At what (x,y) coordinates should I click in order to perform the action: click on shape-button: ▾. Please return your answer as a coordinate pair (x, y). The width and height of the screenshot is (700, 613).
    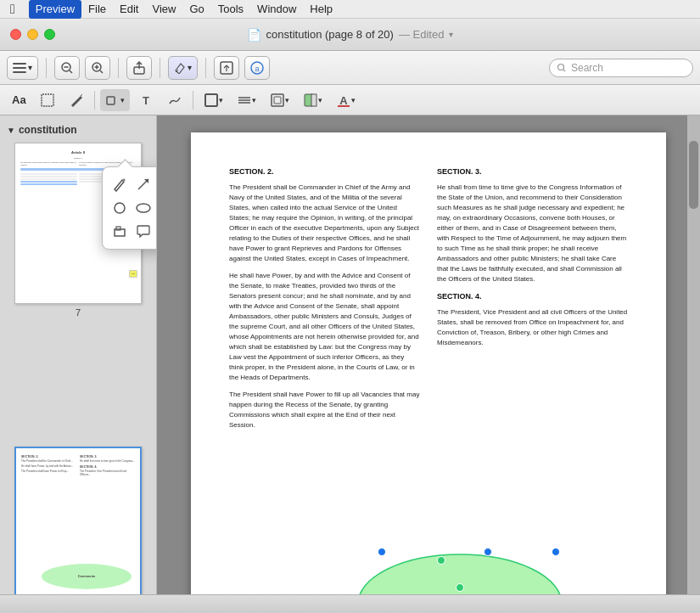
    Looking at the image, I should click on (115, 100).